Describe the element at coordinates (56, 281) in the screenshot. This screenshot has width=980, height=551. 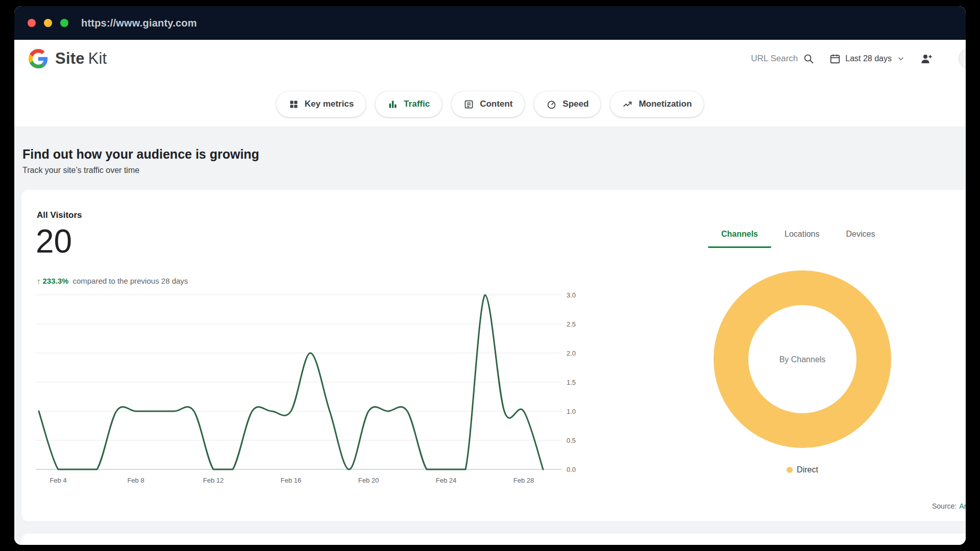
I see `change-percent: 233.3%` at that location.